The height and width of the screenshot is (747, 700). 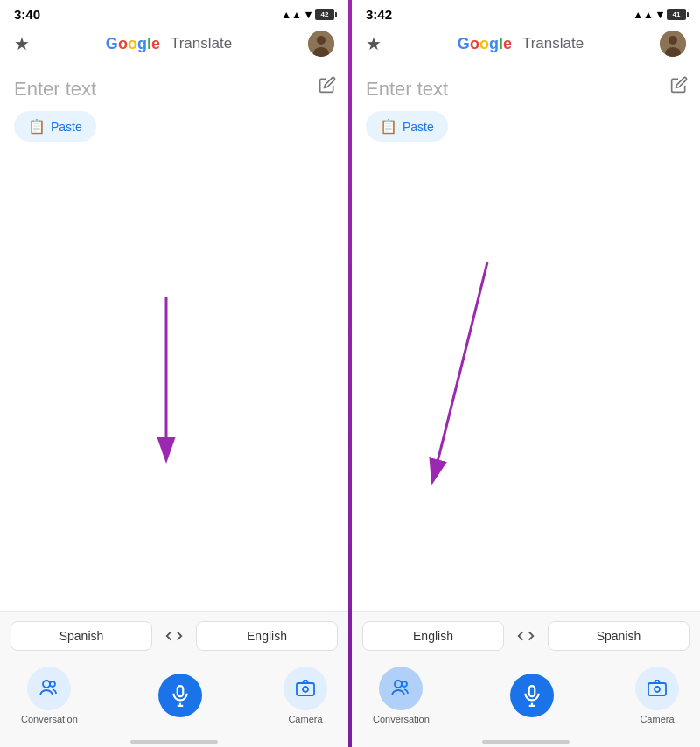 What do you see at coordinates (55, 126) in the screenshot?
I see `paste-button-1: 📋 Paste` at bounding box center [55, 126].